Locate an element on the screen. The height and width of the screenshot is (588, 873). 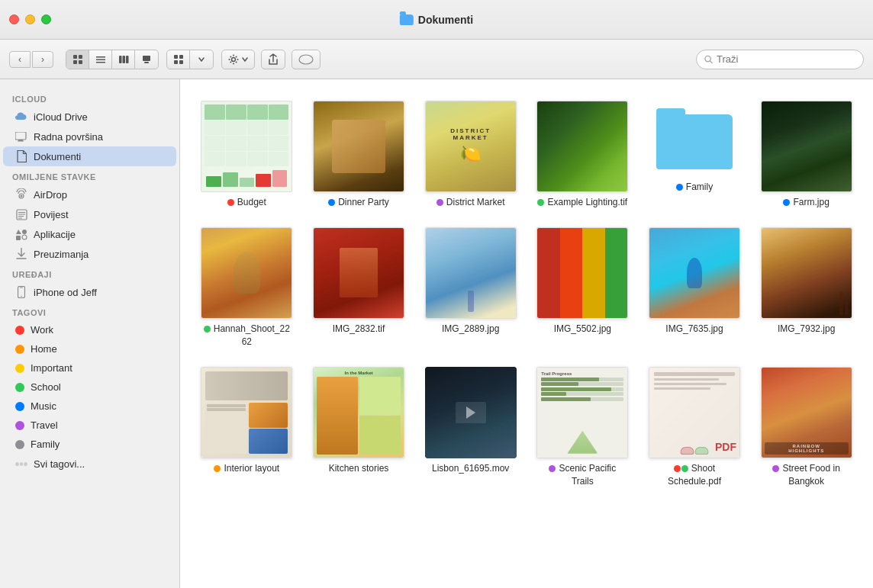
sidebar-label-preuzimanja: Preuzimanja is located at coordinates (61, 255).